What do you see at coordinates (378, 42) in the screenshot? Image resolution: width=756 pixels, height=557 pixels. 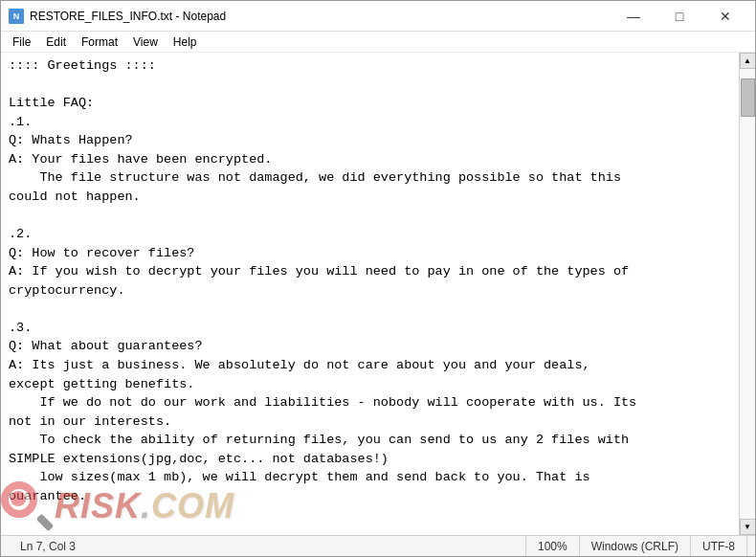 I see `menu-bar: File Edit Format View Help` at bounding box center [378, 42].